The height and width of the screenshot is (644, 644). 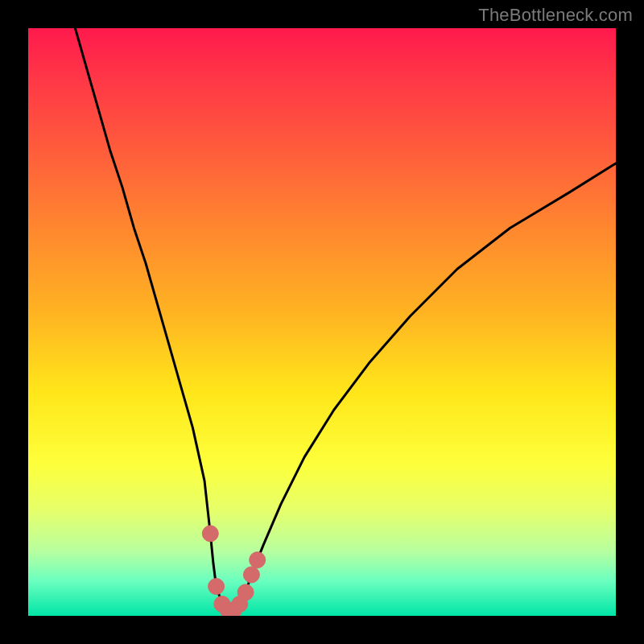 What do you see at coordinates (555, 15) in the screenshot?
I see `watermark-text: TheBottleneck.com` at bounding box center [555, 15].